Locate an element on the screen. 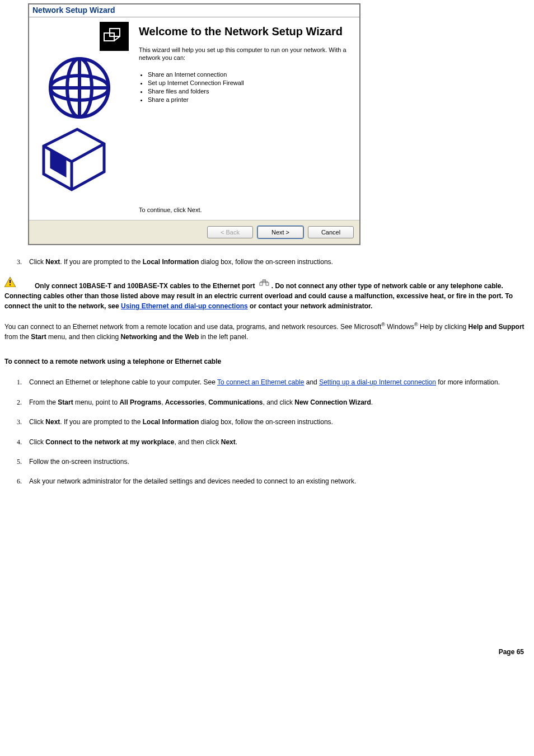  list-item: 1. Connect an Ethernet or telephone cabl… is located at coordinates (274, 383).